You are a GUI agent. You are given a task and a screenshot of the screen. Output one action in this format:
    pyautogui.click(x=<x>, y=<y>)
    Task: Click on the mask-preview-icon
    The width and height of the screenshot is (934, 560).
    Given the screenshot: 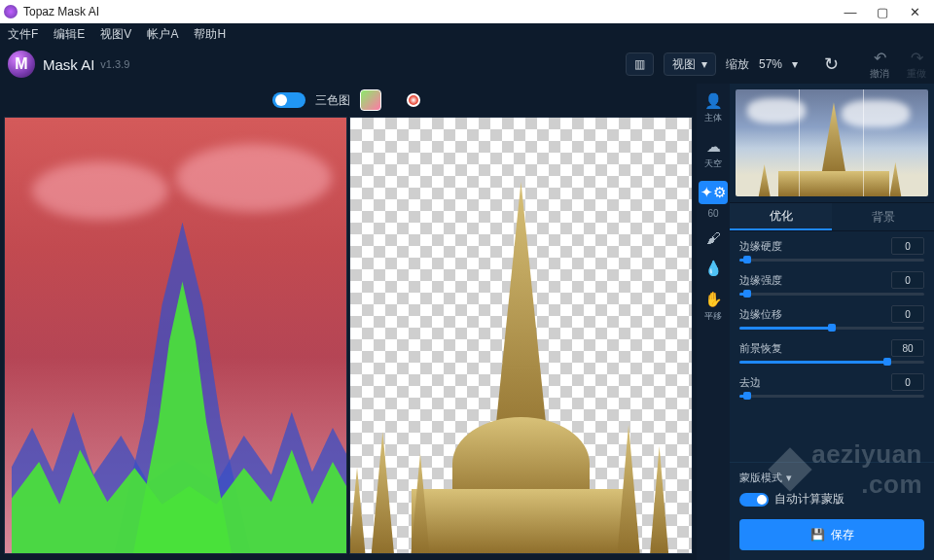 What is the action you would take?
    pyautogui.click(x=413, y=100)
    